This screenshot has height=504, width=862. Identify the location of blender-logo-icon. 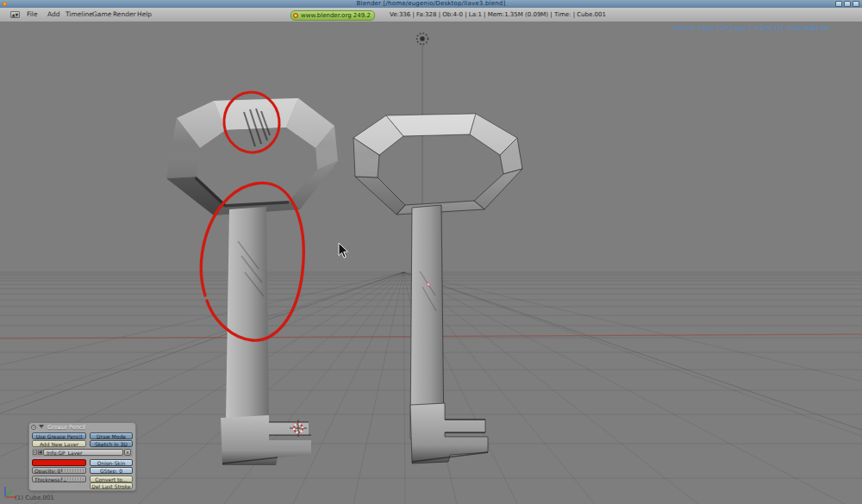
(296, 16).